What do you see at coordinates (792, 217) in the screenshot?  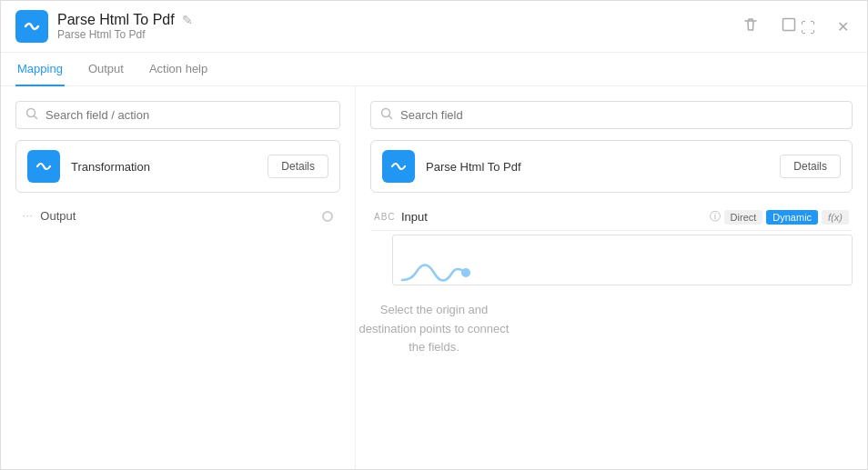 I see `dynamic-badge: Dynamic` at bounding box center [792, 217].